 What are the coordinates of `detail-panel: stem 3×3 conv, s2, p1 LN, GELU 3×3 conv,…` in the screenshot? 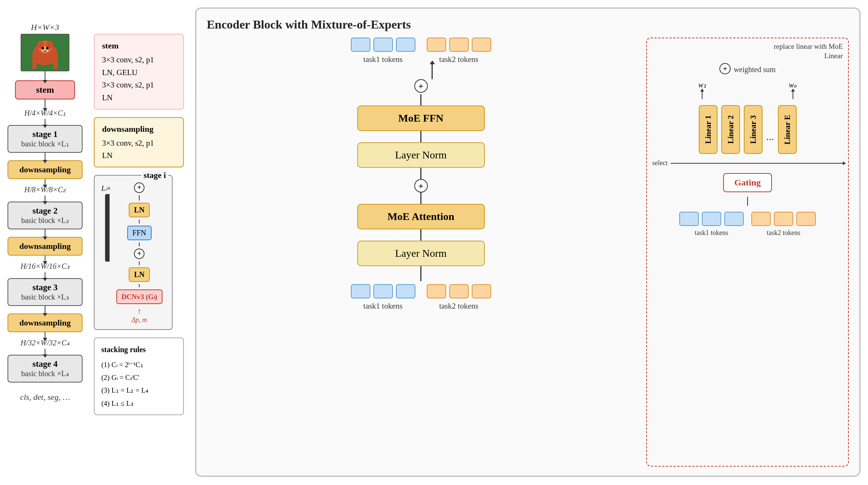 It's located at (139, 224).